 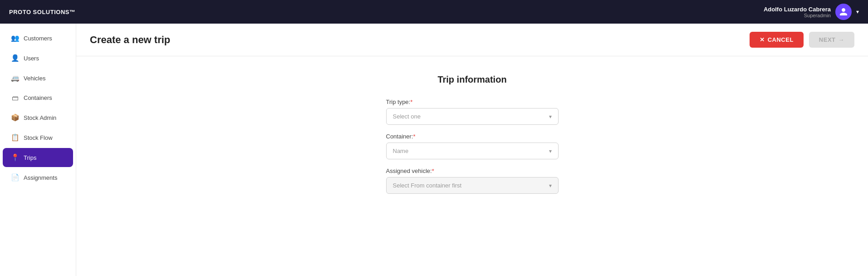 I want to click on next-button: NEXT →, so click(x=832, y=40).